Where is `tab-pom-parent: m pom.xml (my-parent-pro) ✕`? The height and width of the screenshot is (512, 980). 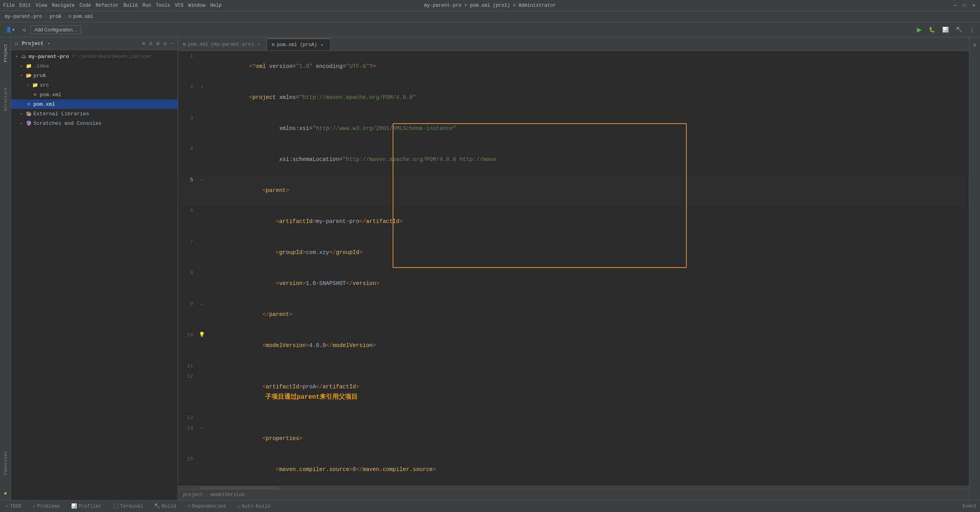
tab-pom-parent: m pom.xml (my-parent-pro) ✕ is located at coordinates (223, 45).